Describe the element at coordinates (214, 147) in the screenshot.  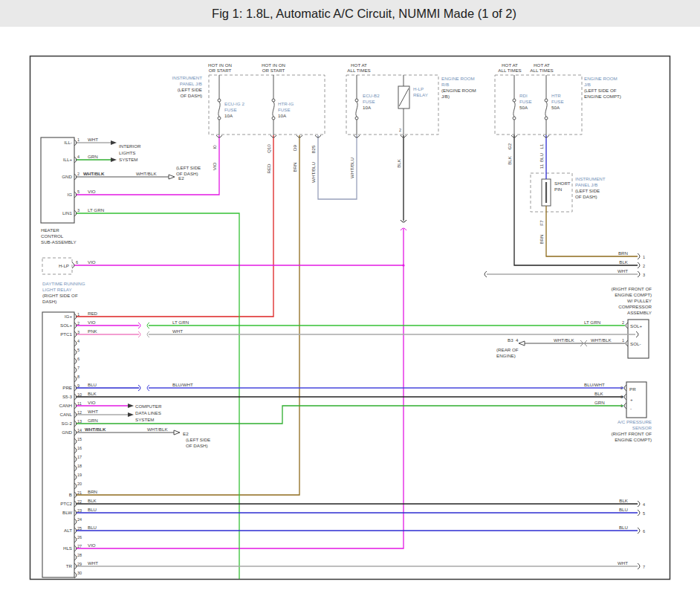
I see `diagram-label: I0` at that location.